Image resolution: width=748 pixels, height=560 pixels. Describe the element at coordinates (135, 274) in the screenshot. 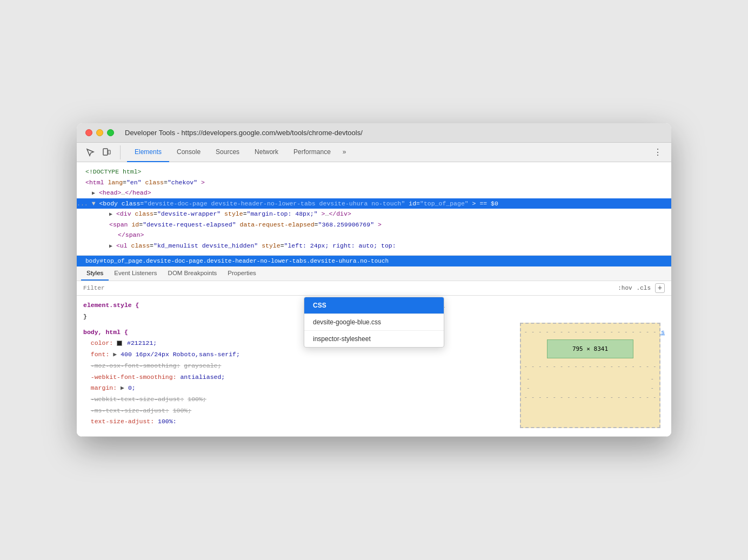

I see `styles-tab-event-listeners: Event Listeners` at that location.